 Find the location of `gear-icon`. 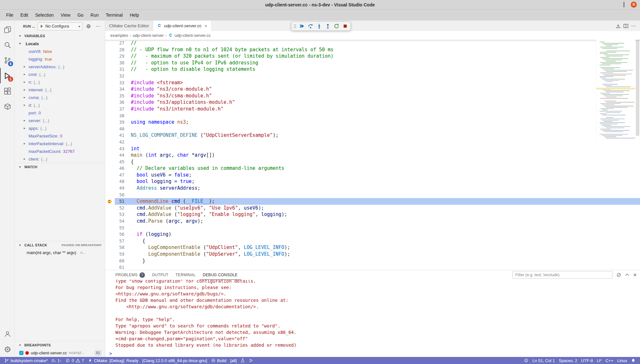

gear-icon is located at coordinates (88, 26).